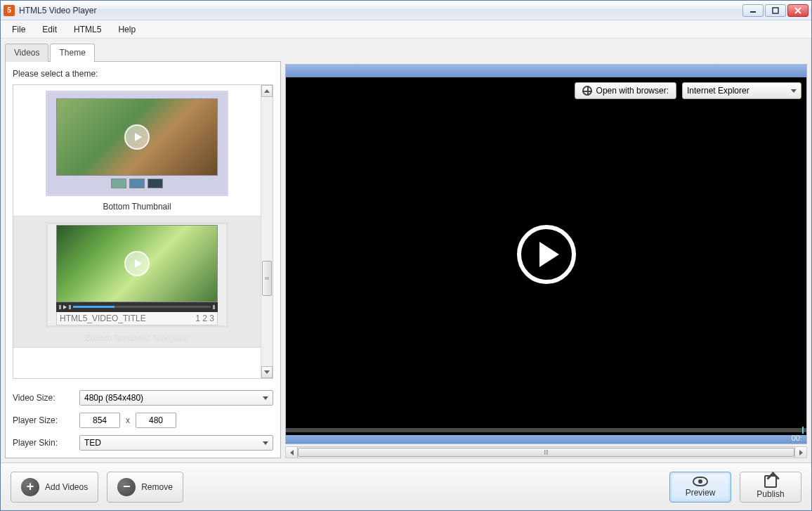 The image size is (812, 511). Describe the element at coordinates (718, 91) in the screenshot. I see `browser-select-value: Internet Explorer` at that location.